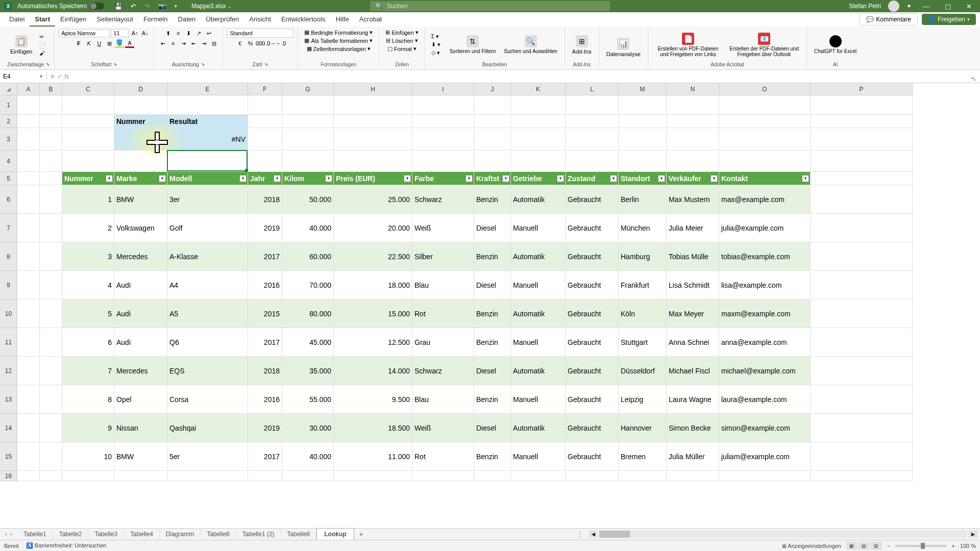 The image size is (980, 551). What do you see at coordinates (308, 257) in the screenshot?
I see `cell: 60.000` at bounding box center [308, 257].